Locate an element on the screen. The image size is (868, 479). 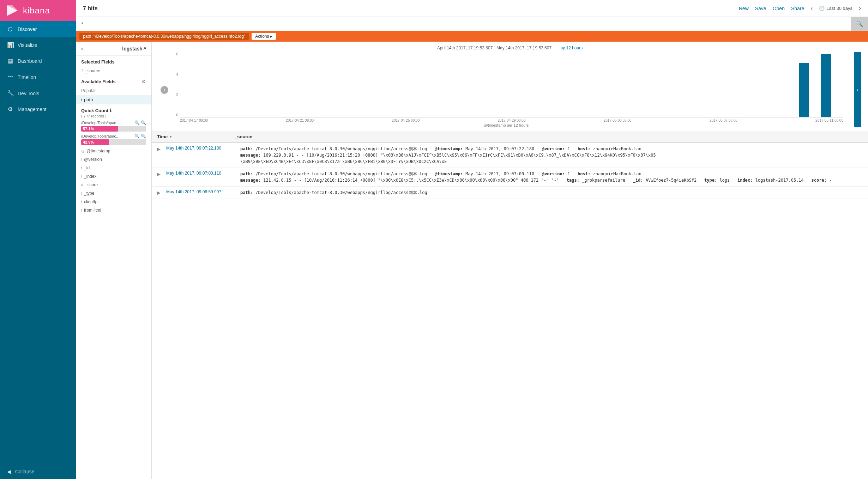
devtools-icon: 🔧 is located at coordinates (10, 93).